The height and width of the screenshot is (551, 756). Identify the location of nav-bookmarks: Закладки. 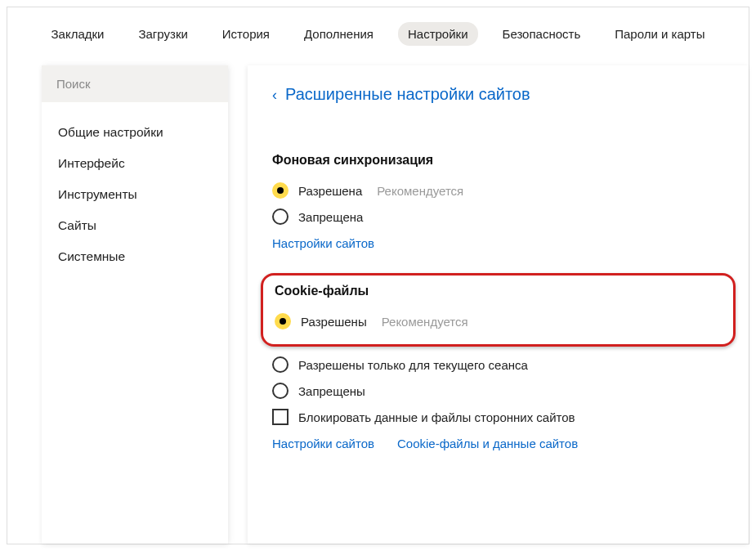
(78, 34).